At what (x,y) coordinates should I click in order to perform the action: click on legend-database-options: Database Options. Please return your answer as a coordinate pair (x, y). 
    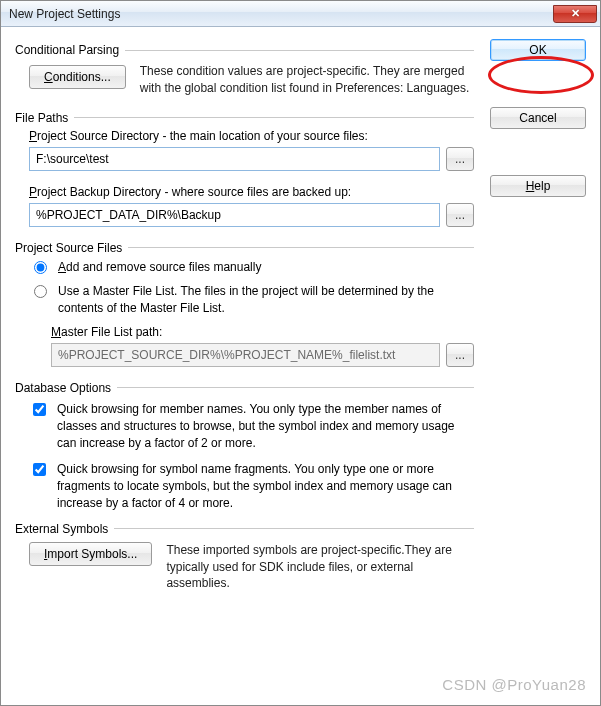
    Looking at the image, I should click on (244, 388).